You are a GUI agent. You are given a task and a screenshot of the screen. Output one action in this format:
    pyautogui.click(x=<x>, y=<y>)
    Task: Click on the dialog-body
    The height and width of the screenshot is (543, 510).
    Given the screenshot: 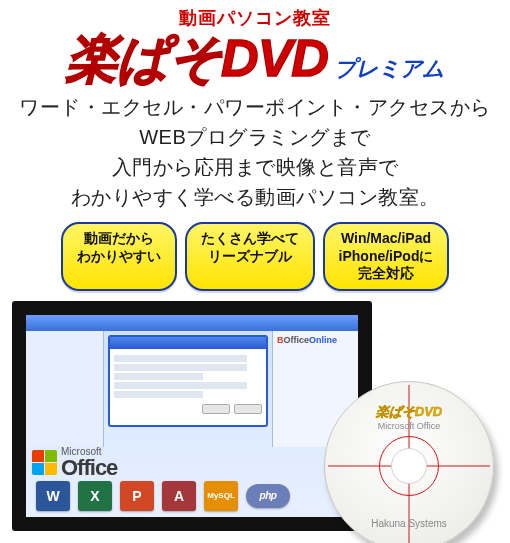 What is the action you would take?
    pyautogui.click(x=188, y=376)
    